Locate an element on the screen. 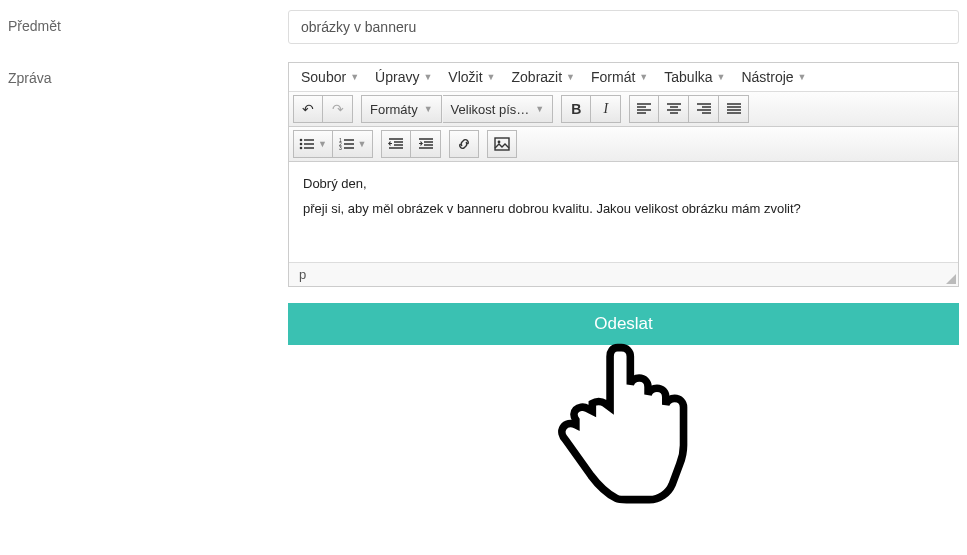 This screenshot has width=967, height=555. editor-menubar: Soubor▼ Úpravy▼ Vložit▼ Zobrazit▼ Formát… is located at coordinates (624, 78).